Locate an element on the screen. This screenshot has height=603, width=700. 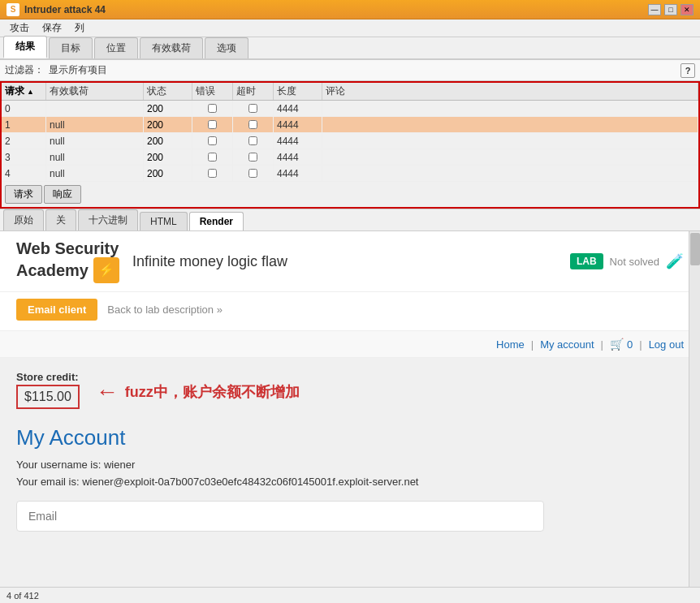
response-button: 响应 is located at coordinates (63, 195).